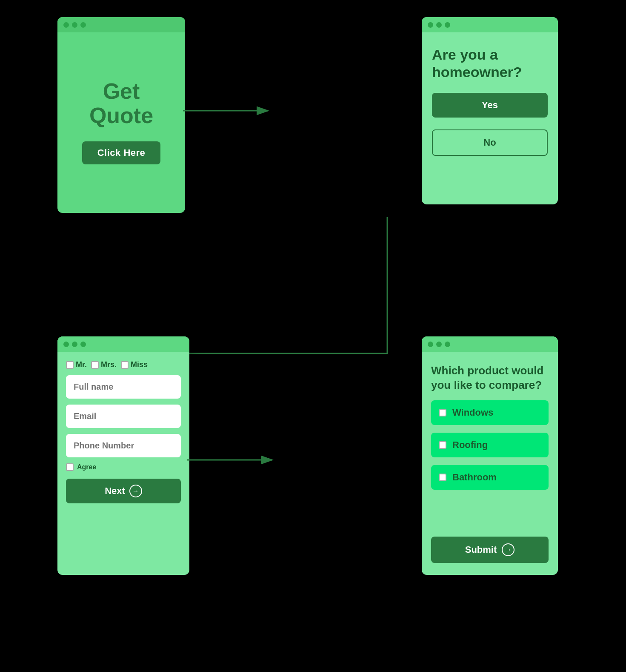  What do you see at coordinates (87, 467) in the screenshot?
I see `agree-label: Agree` at bounding box center [87, 467].